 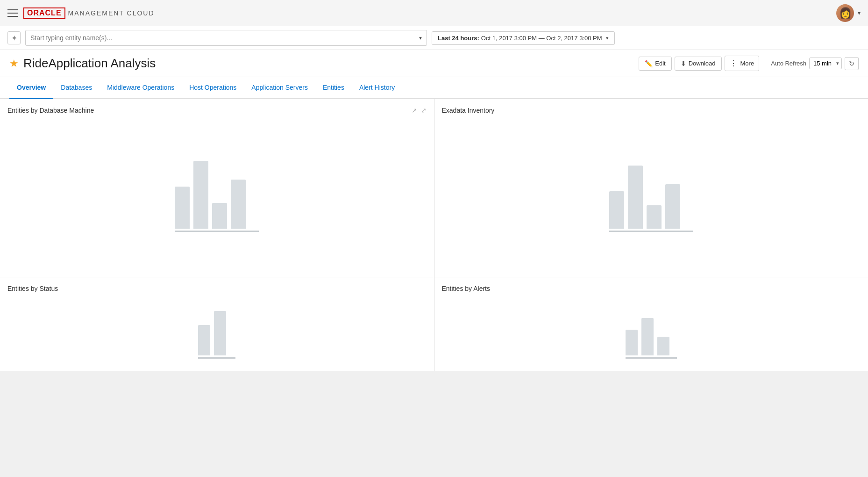 I want to click on tab-host-operations: Host Operations, so click(x=213, y=88).